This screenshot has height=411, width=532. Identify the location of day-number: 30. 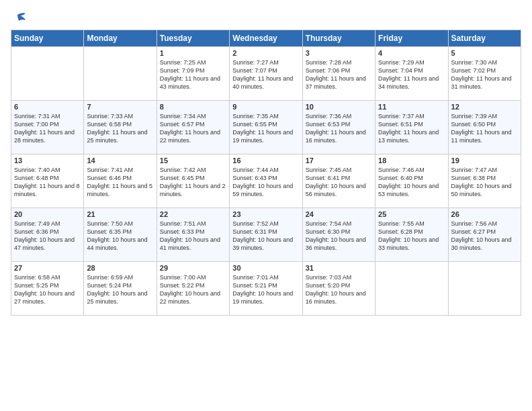
(266, 268).